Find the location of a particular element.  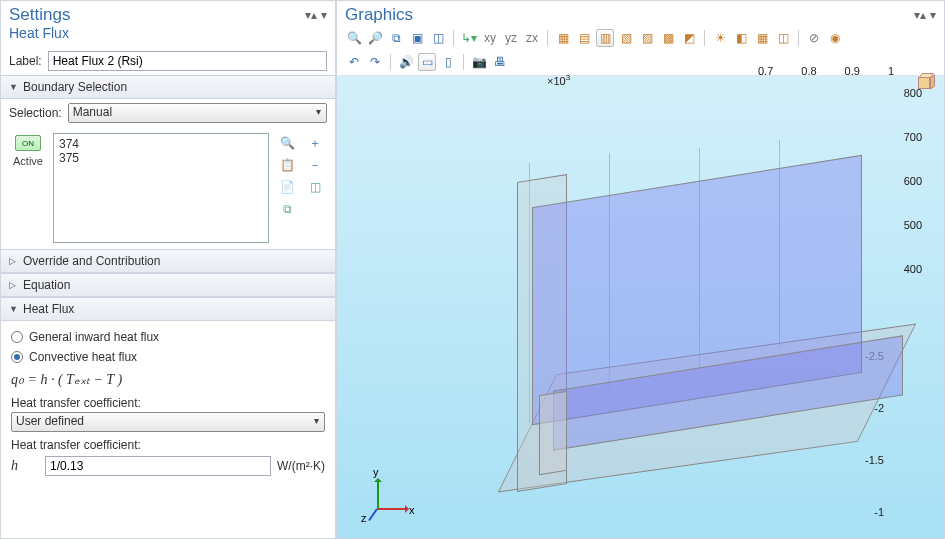

section-equation: ▷ Equation is located at coordinates (168, 285).